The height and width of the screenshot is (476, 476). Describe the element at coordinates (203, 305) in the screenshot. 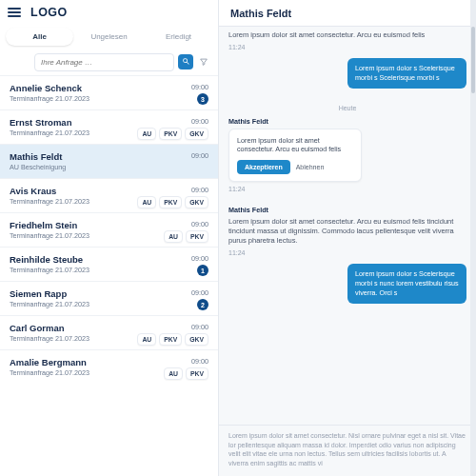

I see `item-right: 2` at that location.